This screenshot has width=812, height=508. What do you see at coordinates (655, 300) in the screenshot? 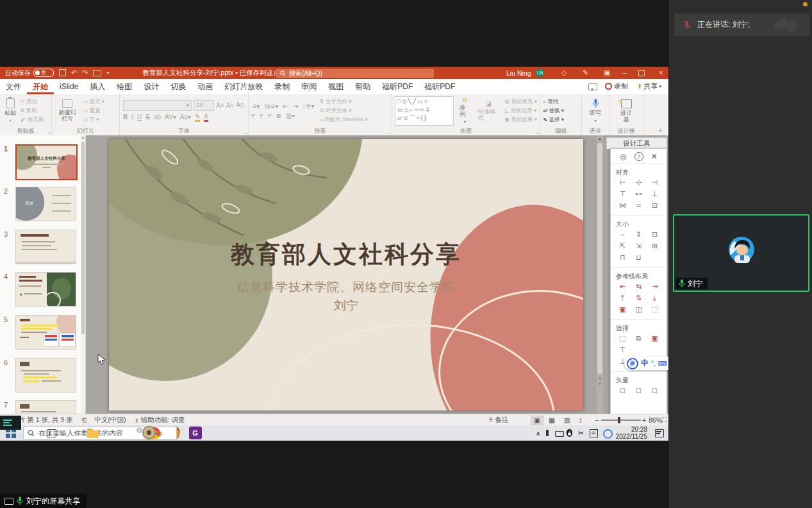
I see `guide-bottom-icon: ⤓` at bounding box center [655, 300].